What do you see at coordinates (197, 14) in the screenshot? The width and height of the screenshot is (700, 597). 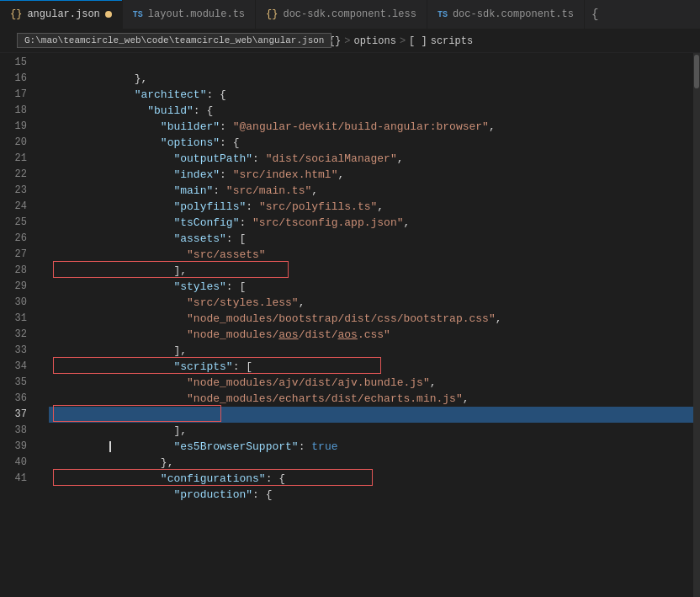 I see `tab-label: layout.module.ts` at bounding box center [197, 14].